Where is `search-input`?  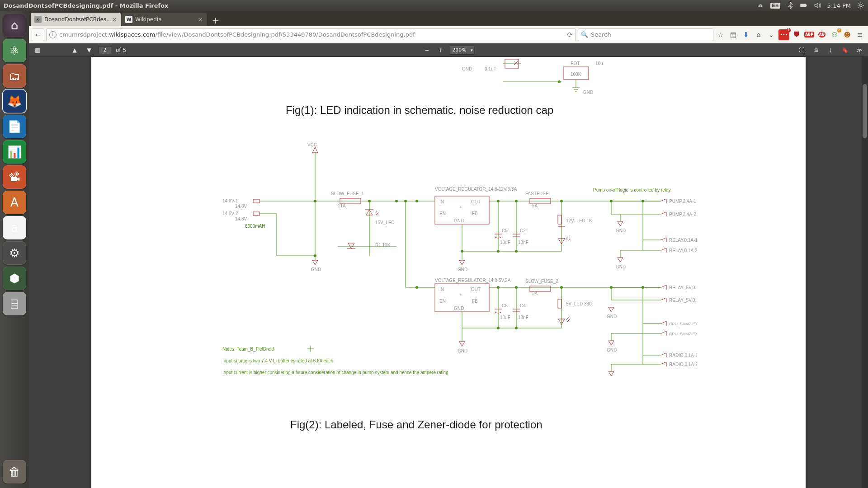
search-input is located at coordinates (651, 34).